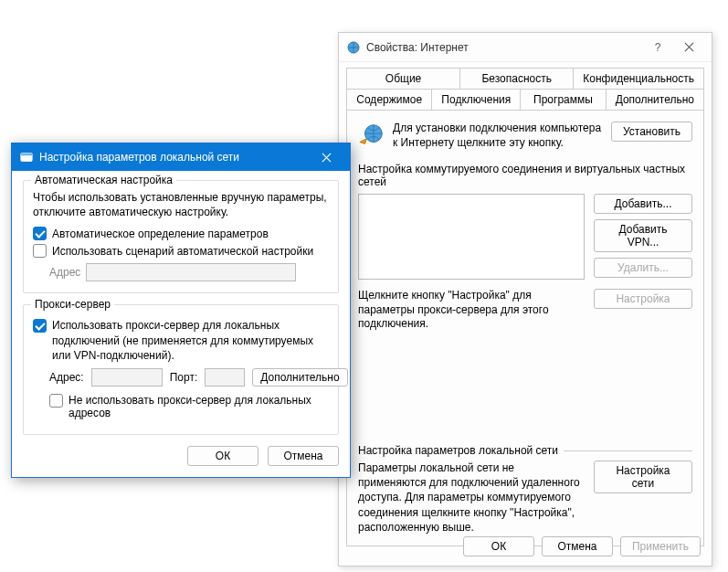 The width and height of the screenshot is (728, 572). What do you see at coordinates (353, 48) in the screenshot?
I see `internet-options-icon` at bounding box center [353, 48].